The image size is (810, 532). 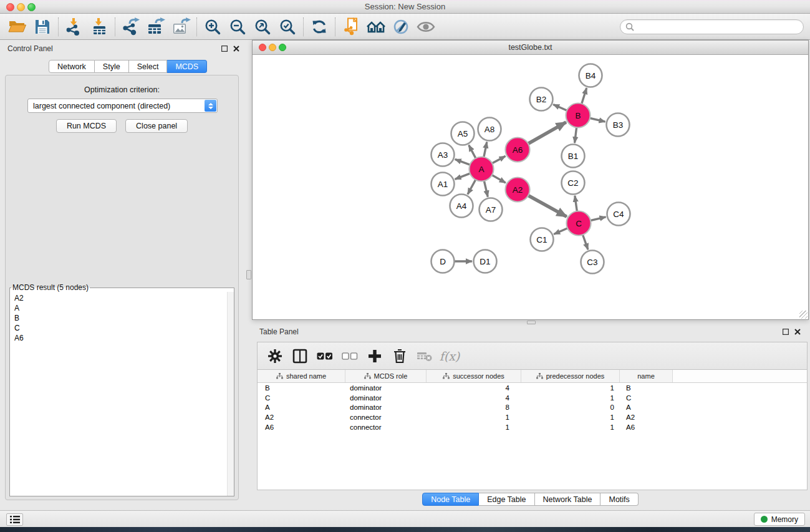 I want to click on column-label: shared name, so click(x=306, y=376).